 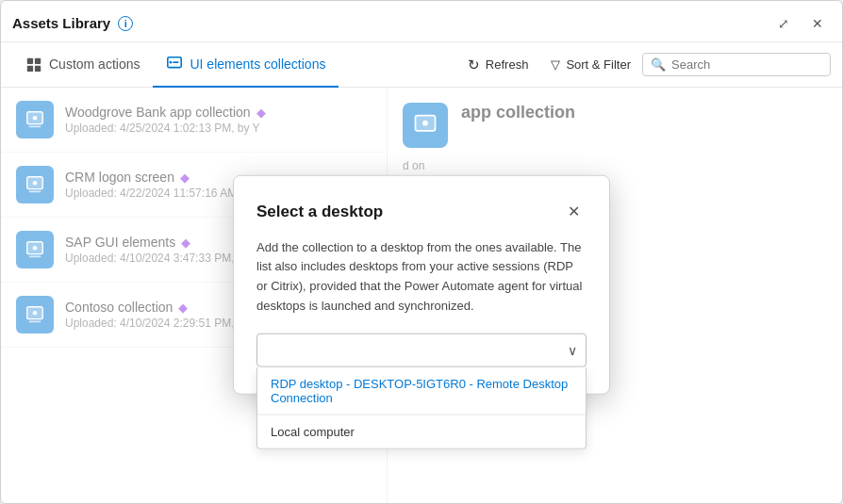 What do you see at coordinates (507, 64) in the screenshot?
I see `refresh-label: Refresh` at bounding box center [507, 64].